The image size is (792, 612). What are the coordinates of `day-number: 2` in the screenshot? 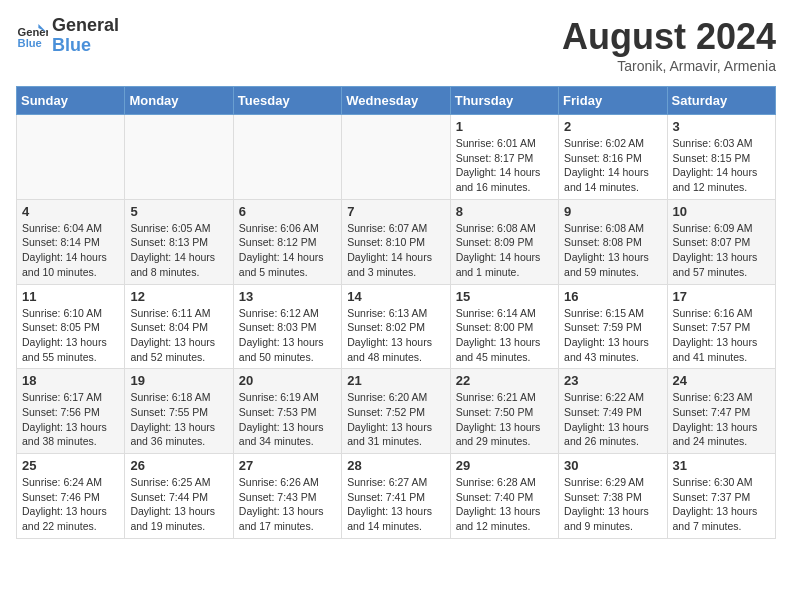 It's located at (612, 126).